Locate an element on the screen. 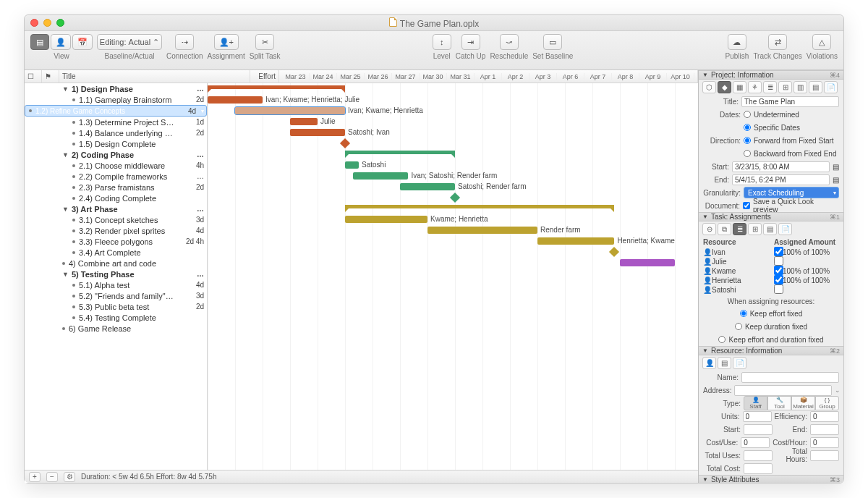  start-input is located at coordinates (781, 166).